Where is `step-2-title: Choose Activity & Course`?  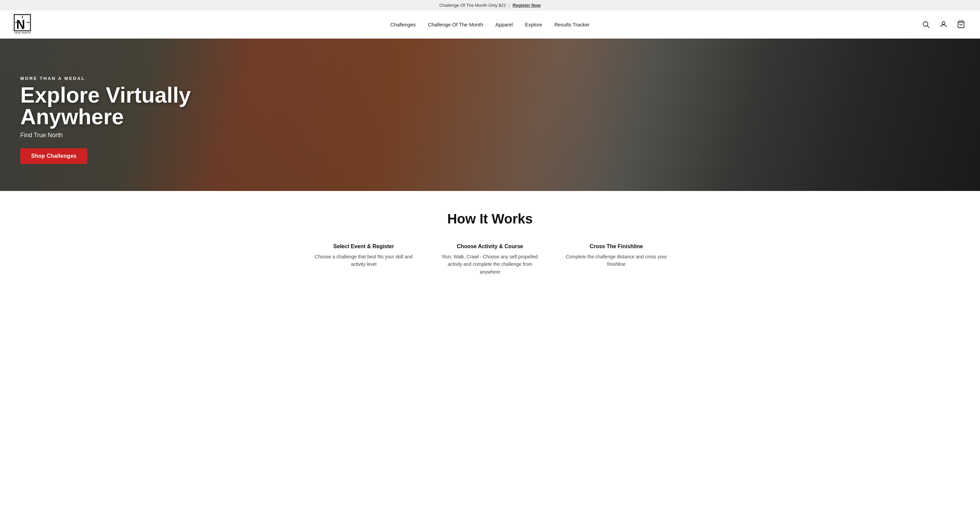 step-2-title: Choose Activity & Course is located at coordinates (490, 246).